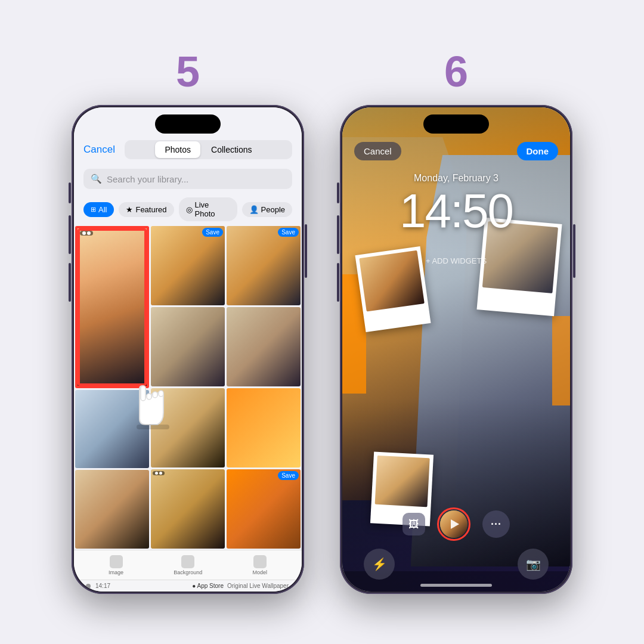  Describe the element at coordinates (454, 524) in the screenshot. I see `thumb-highlighted-ring` at that location.